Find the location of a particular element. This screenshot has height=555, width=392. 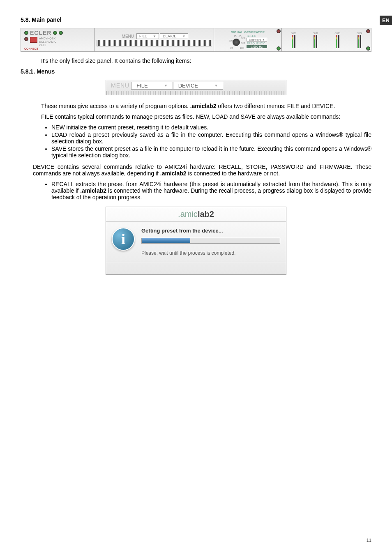

dial-knob-icon is located at coordinates (236, 42).